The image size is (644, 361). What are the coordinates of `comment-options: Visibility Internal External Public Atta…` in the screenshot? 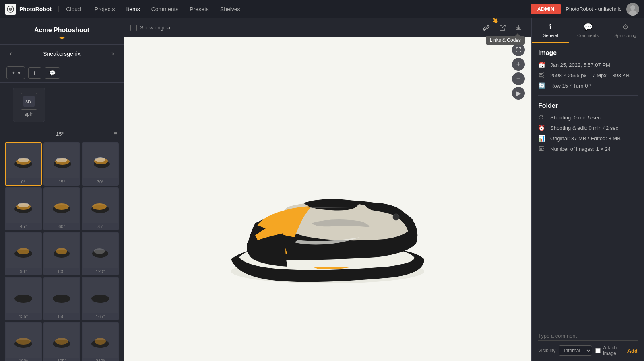 It's located at (588, 351).